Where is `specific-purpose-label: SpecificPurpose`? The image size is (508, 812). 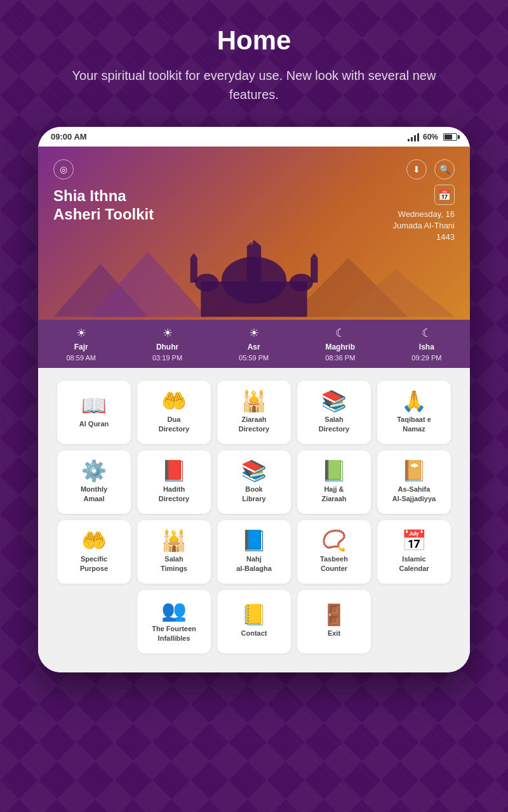
specific-purpose-label: SpecificPurpose is located at coordinates (94, 563).